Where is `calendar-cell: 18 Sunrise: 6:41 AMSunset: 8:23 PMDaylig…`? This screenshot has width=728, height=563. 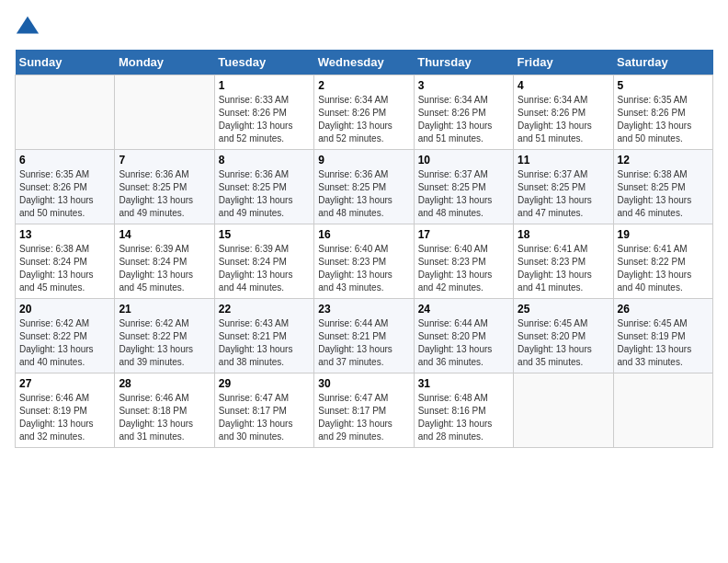
calendar-cell: 18 Sunrise: 6:41 AMSunset: 8:23 PMDaylig… is located at coordinates (563, 261).